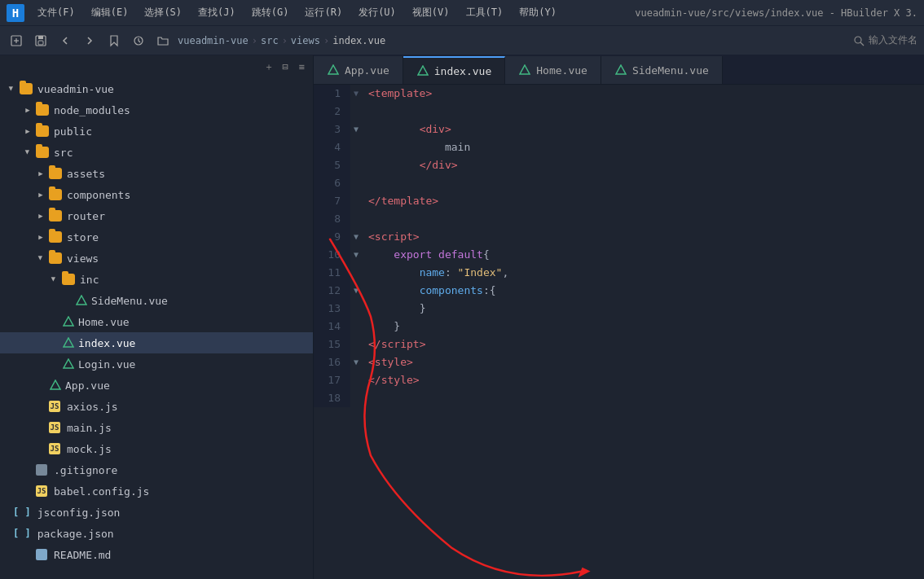 Image resolution: width=924 pixels, height=579 pixels. What do you see at coordinates (156, 131) in the screenshot?
I see `sidebar-item-public: ▶ public` at bounding box center [156, 131].